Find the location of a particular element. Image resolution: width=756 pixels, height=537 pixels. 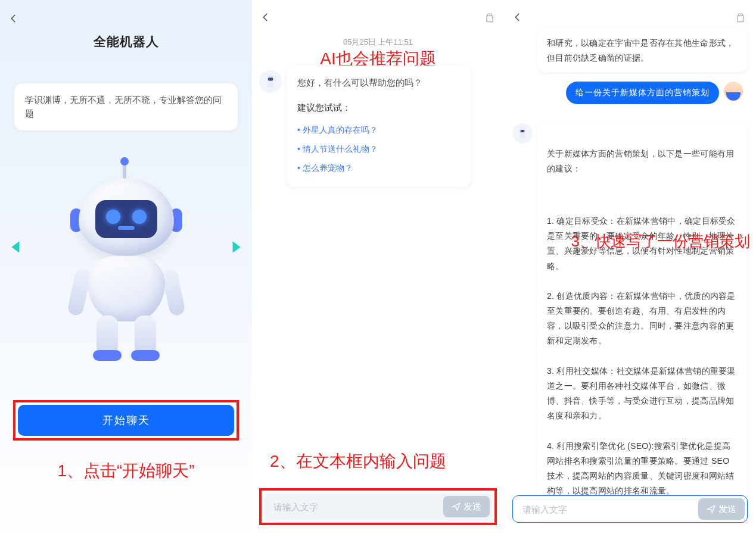

chat-timestamp: 05月25日 上午11:51 is located at coordinates (378, 42).